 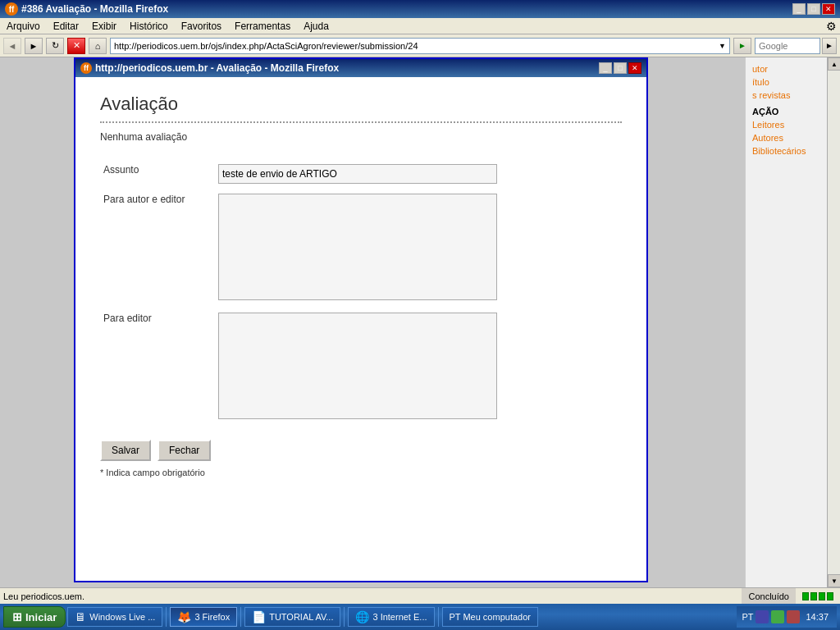 I want to click on go-button: ►, so click(x=742, y=46).